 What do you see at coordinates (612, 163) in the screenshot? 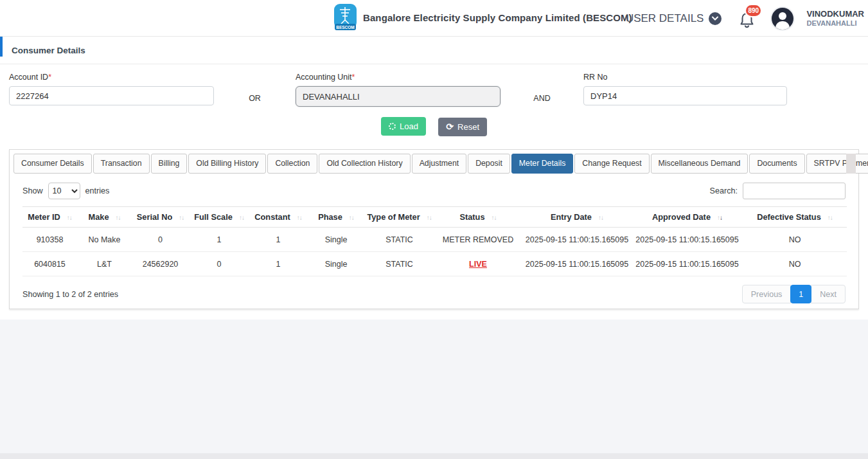
I see `tab-change-request: Change Request` at bounding box center [612, 163].